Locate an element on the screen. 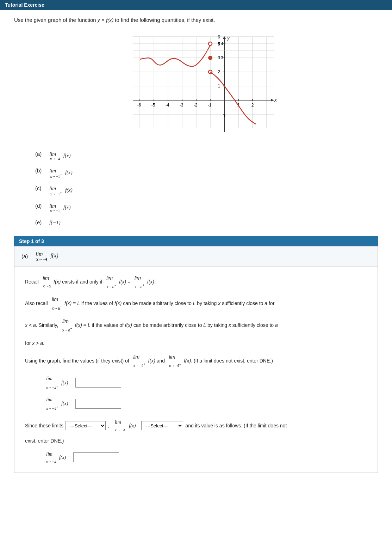 This screenshot has height=542, width=392. intro-text: Use the given graph of the function y = … is located at coordinates (196, 20).